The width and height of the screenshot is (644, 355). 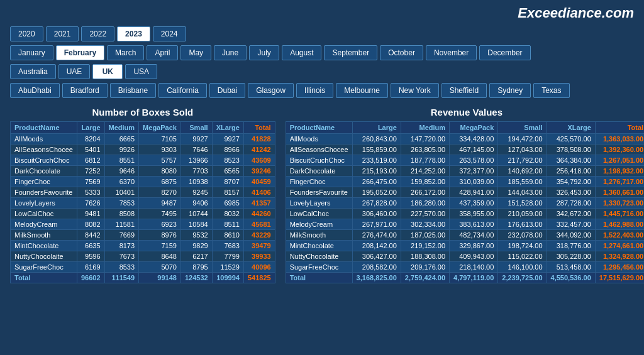 I want to click on month-btn-March: March, so click(x=126, y=53).